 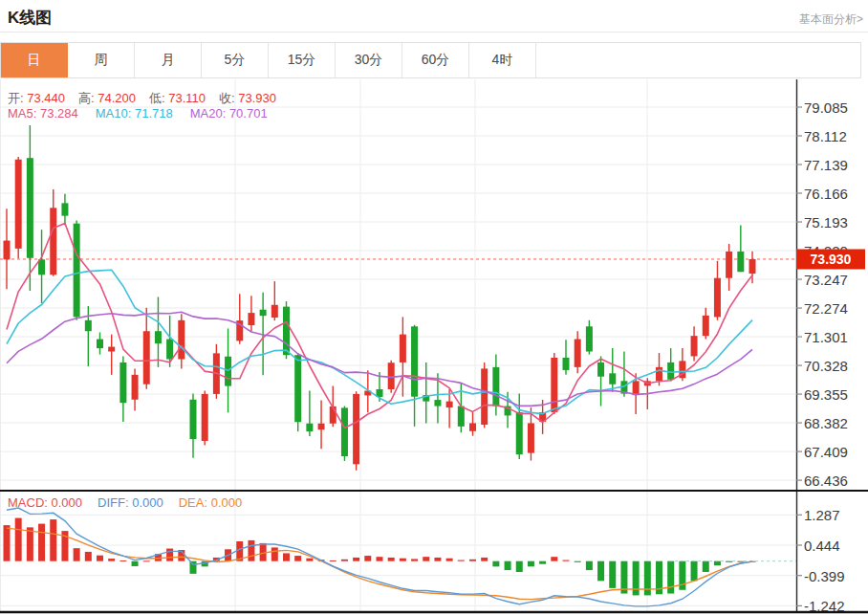 I want to click on axis-label: 79.085, so click(x=835, y=107).